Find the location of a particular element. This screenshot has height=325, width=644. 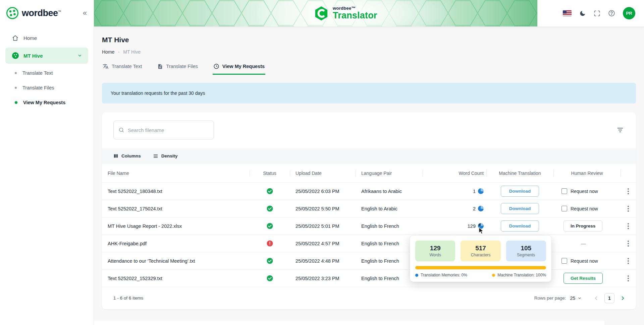

current-page-button: 1 is located at coordinates (609, 298).